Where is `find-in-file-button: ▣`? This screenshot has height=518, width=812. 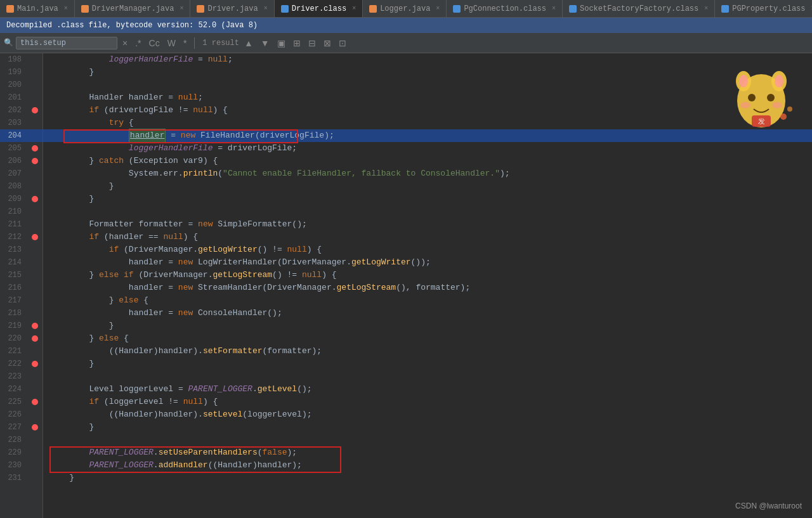
find-in-file-button: ▣ is located at coordinates (282, 43).